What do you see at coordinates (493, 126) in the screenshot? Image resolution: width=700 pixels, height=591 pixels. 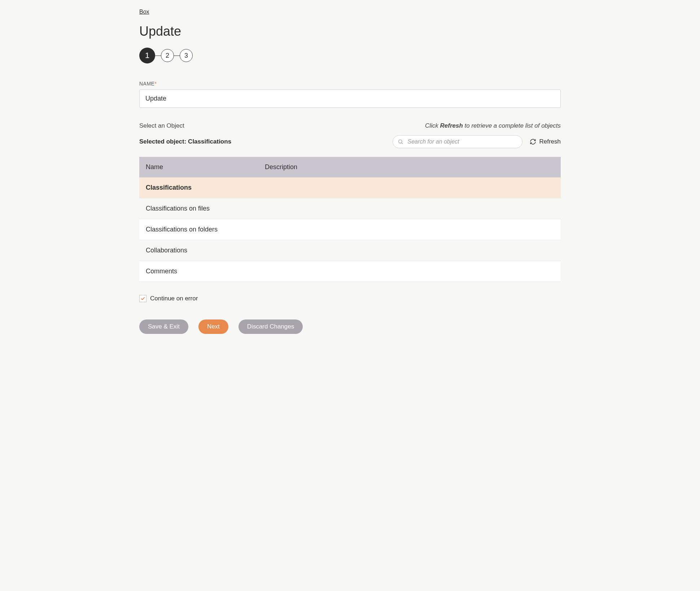 I see `hint-text: Click Refresh to retrieve a complete lis…` at bounding box center [493, 126].